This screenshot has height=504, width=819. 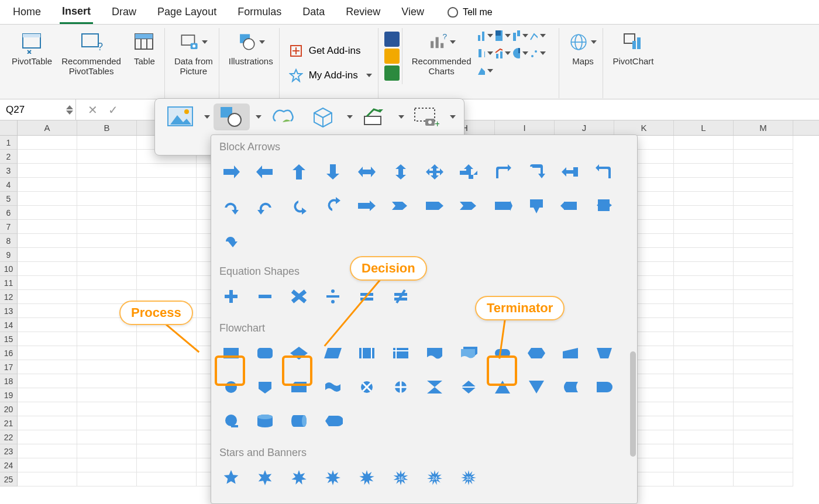 I want to click on row-header: 11, so click(x=9, y=283).